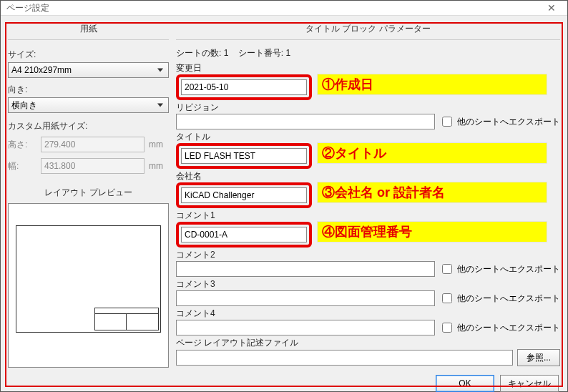 This screenshot has height=392, width=568. I want to click on paper-size-select: A4 210x297mm, so click(89, 70).